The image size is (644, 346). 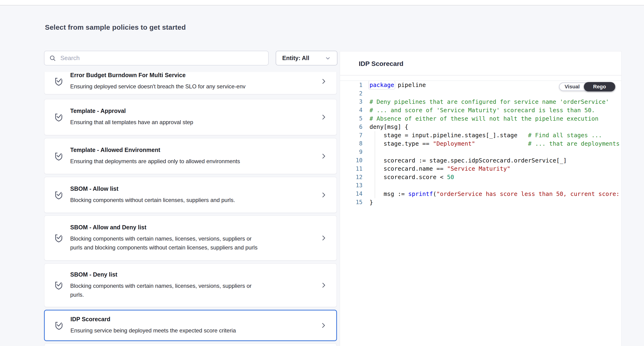 I want to click on line-number: 9, so click(x=351, y=152).